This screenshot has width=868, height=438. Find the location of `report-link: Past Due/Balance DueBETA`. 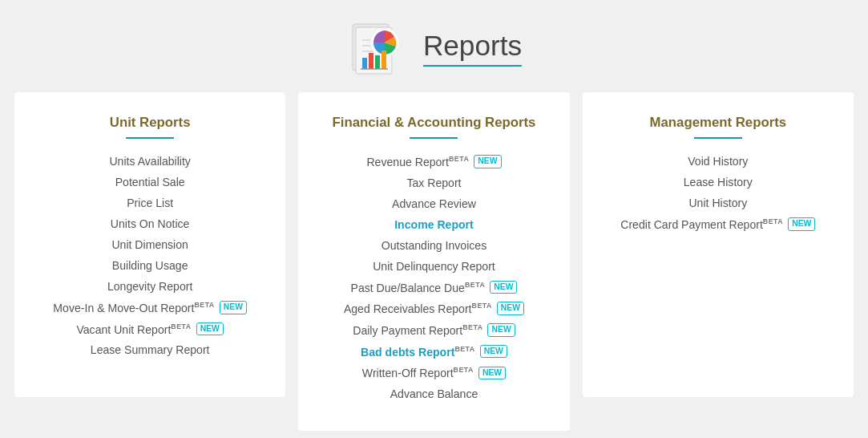

report-link: Past Due/Balance DueBETA is located at coordinates (418, 287).